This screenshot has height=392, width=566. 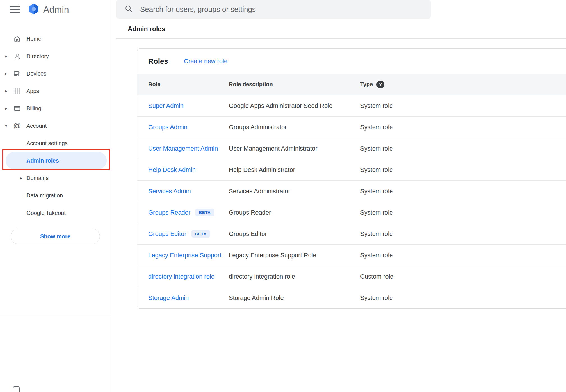 What do you see at coordinates (38, 56) in the screenshot?
I see `nav-label: Directory` at bounding box center [38, 56].